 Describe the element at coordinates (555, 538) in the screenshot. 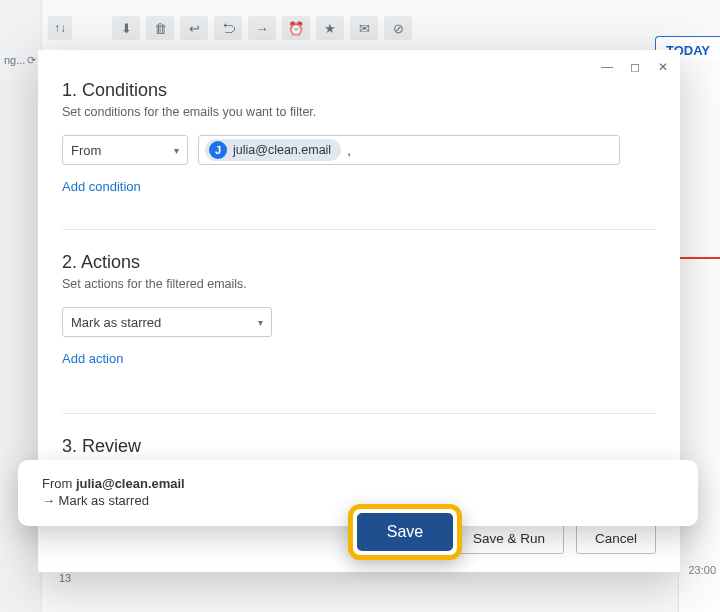

I see `dialog-footer: Save & Run Cancel` at that location.